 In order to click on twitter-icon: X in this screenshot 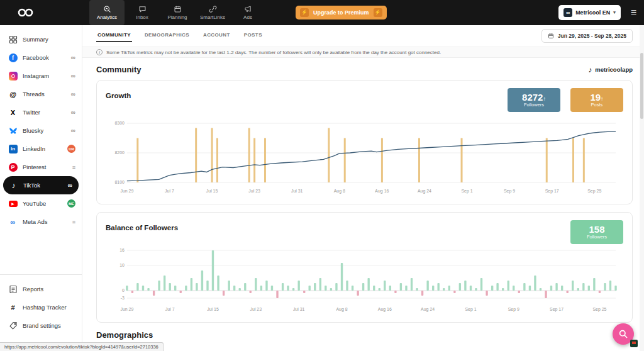, I will do `click(13, 112)`.